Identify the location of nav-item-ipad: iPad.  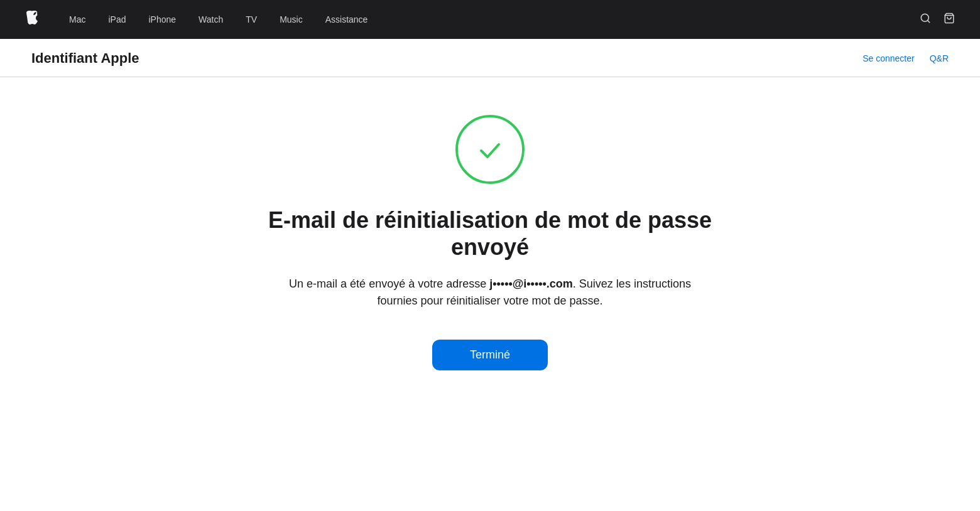
(117, 19).